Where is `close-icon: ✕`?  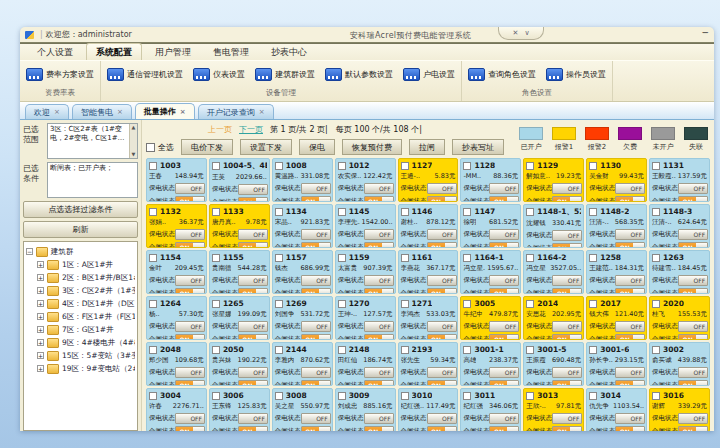
close-icon: ✕ is located at coordinates (516, 33).